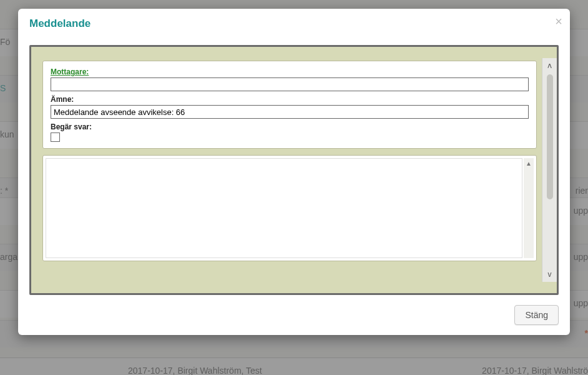 The width and height of the screenshot is (588, 375). I want to click on recipient-label: Mottagare:, so click(290, 72).